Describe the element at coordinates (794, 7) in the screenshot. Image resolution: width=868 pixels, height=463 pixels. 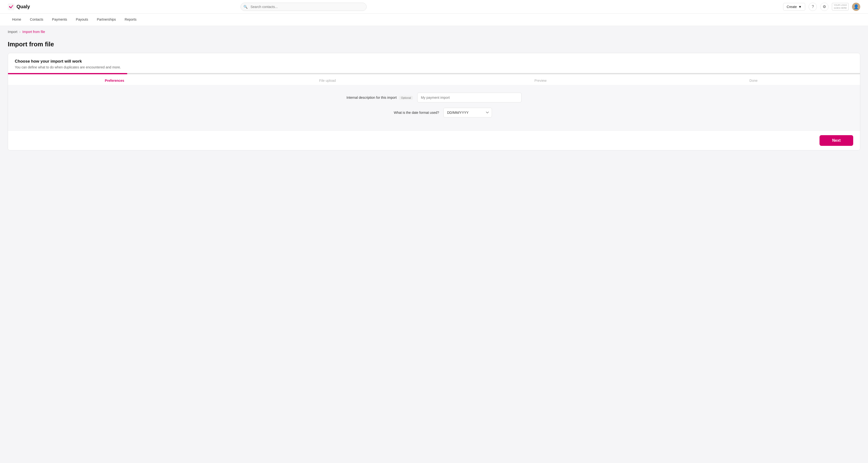
I see `create-button: Create ▼` at that location.